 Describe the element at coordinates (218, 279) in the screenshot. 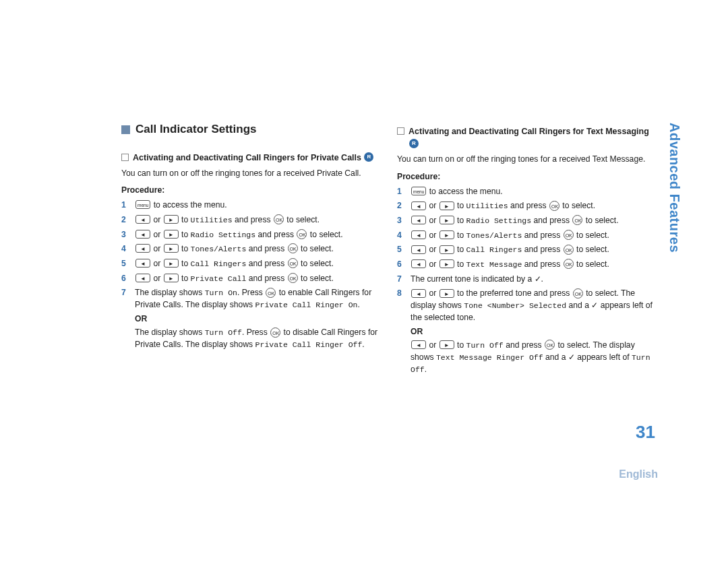

I see `menu-path: Private Call` at that location.